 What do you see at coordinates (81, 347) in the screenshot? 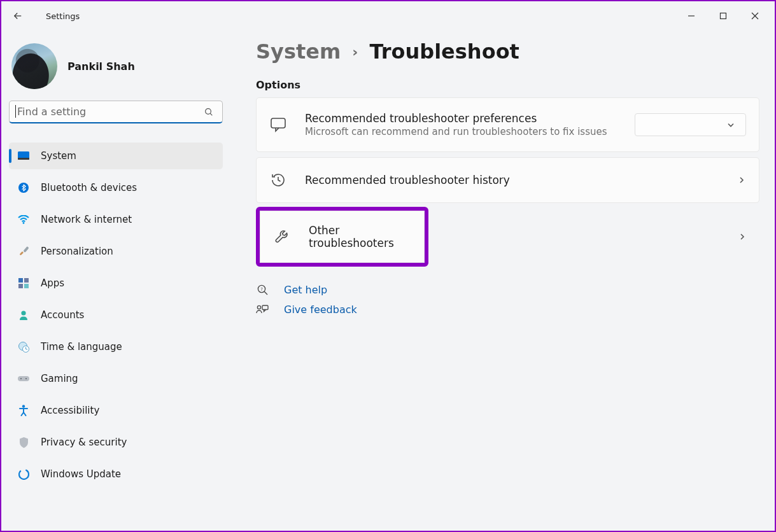
I see `sidebar-item-label: Time & language` at bounding box center [81, 347].